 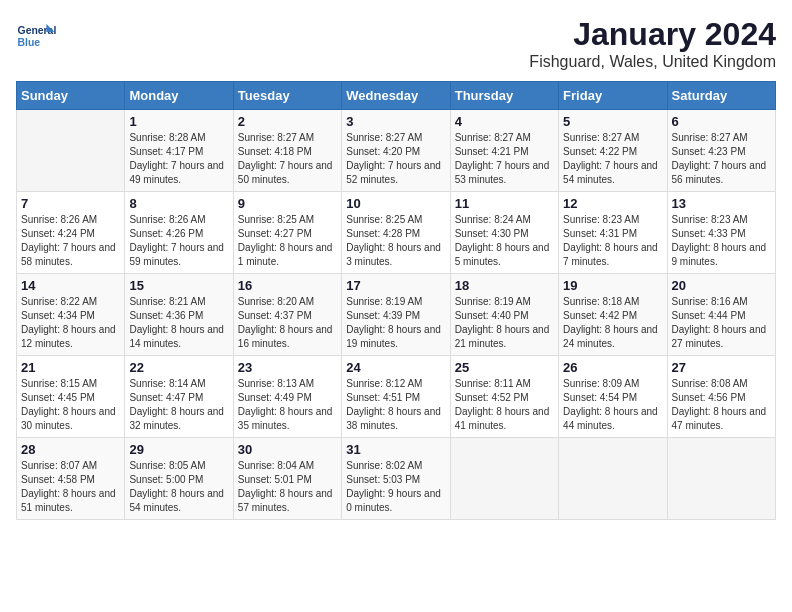 I want to click on daylight-text: Daylight: 8 hours and 9 minutes., so click(x=720, y=254).